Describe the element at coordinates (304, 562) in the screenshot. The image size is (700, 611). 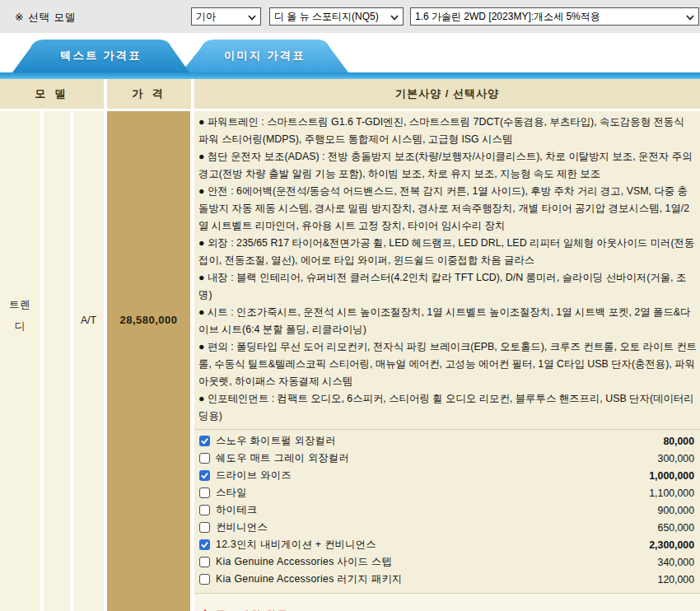
I see `option-label: Kia Genuine Accessories 사이드 스텝` at that location.